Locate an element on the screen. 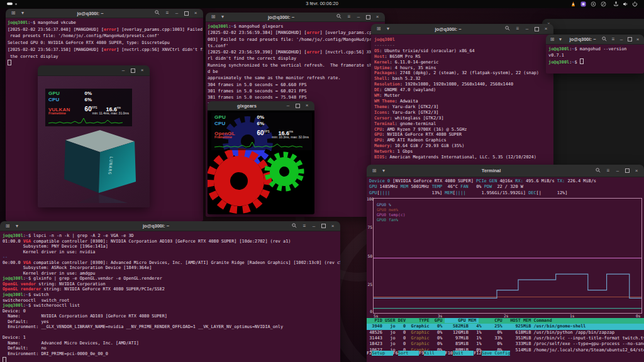 This screenshot has width=644, height=362. chat-app-icon is located at coordinates (584, 4).